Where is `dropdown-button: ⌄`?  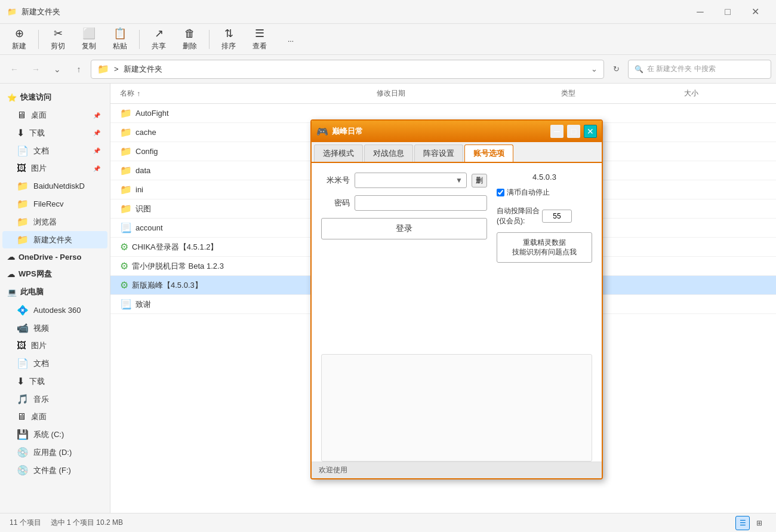 dropdown-button: ⌄ is located at coordinates (57, 69).